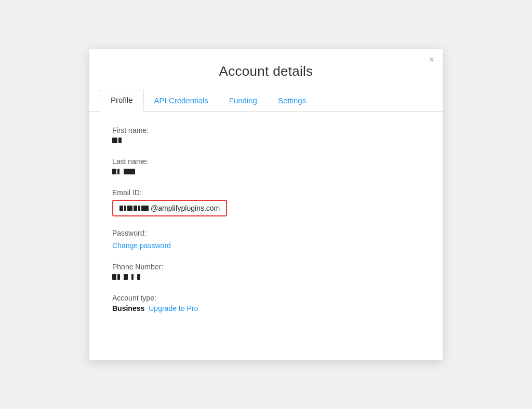 The height and width of the screenshot is (409, 532). What do you see at coordinates (266, 167) in the screenshot?
I see `last-name-field: Last name:` at bounding box center [266, 167].